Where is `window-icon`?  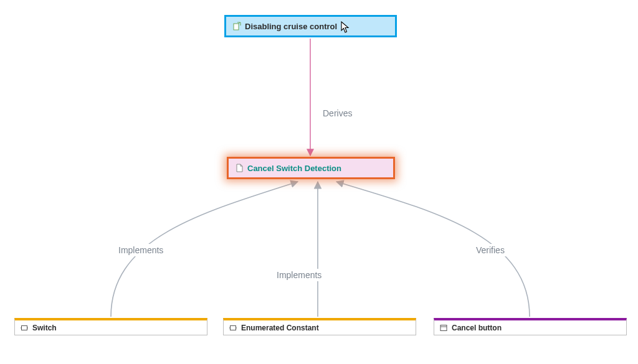 window-icon is located at coordinates (444, 328).